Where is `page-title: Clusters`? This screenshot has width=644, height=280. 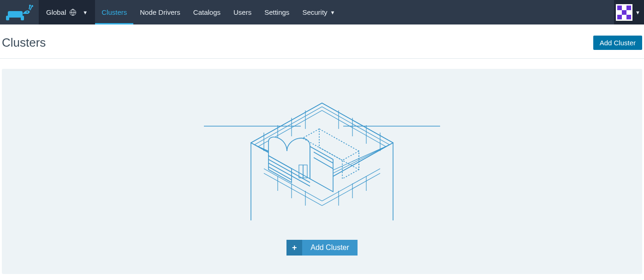
page-title: Clusters is located at coordinates (24, 43).